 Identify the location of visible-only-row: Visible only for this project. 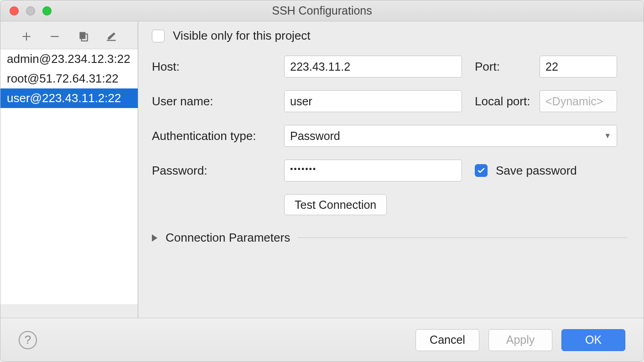
(390, 36).